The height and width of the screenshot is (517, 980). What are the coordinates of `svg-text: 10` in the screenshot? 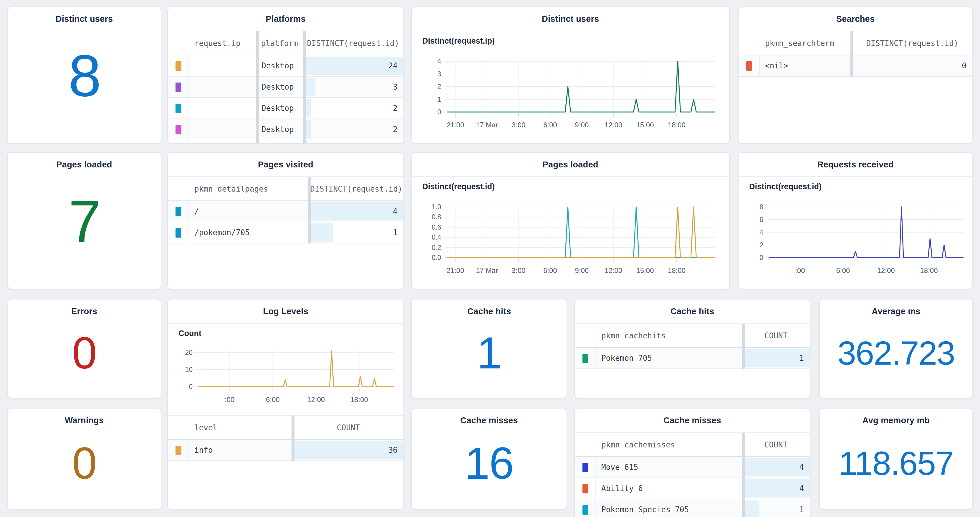 It's located at (189, 370).